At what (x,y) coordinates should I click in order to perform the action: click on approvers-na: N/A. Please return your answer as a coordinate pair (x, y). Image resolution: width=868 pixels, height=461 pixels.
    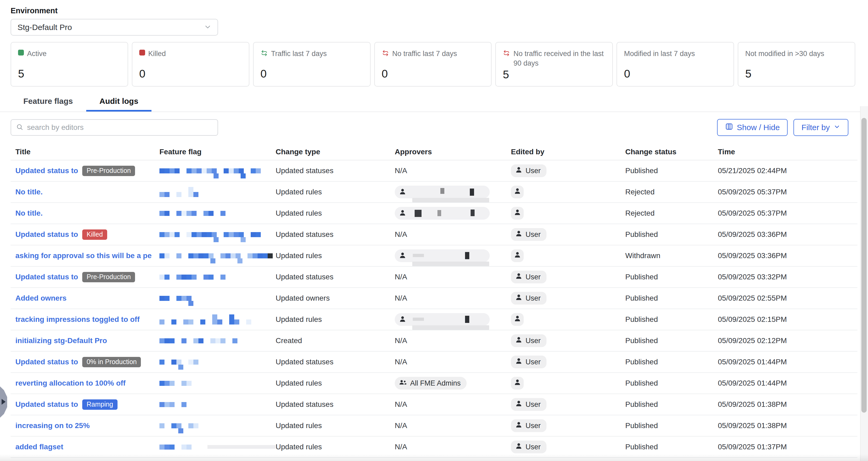
    Looking at the image, I should click on (401, 298).